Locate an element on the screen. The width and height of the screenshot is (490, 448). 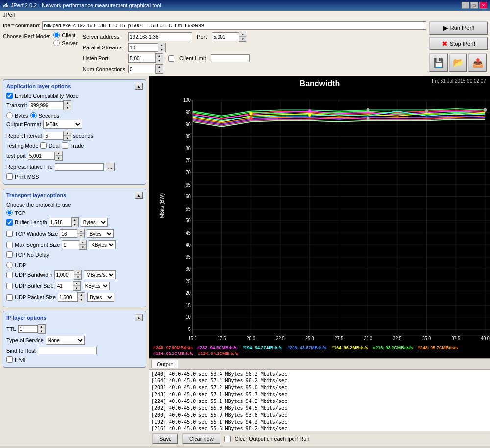
max-seg-check is located at coordinates (10, 245).